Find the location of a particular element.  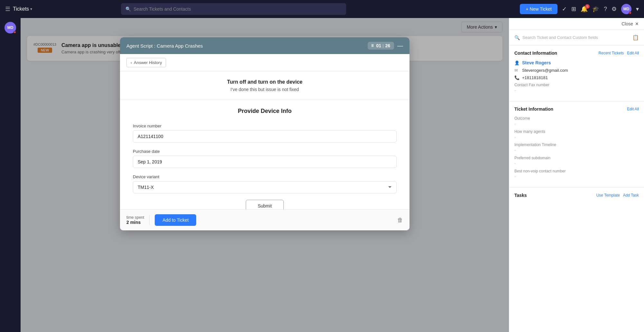

modal-title: Agent Script : Camera App Crashes is located at coordinates (165, 46).